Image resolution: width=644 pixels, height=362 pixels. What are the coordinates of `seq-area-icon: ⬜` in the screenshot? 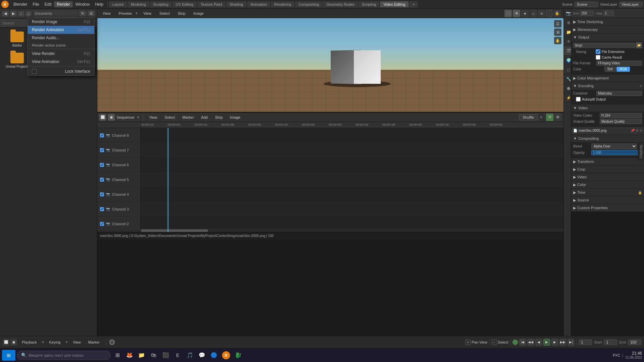 It's located at (103, 117).